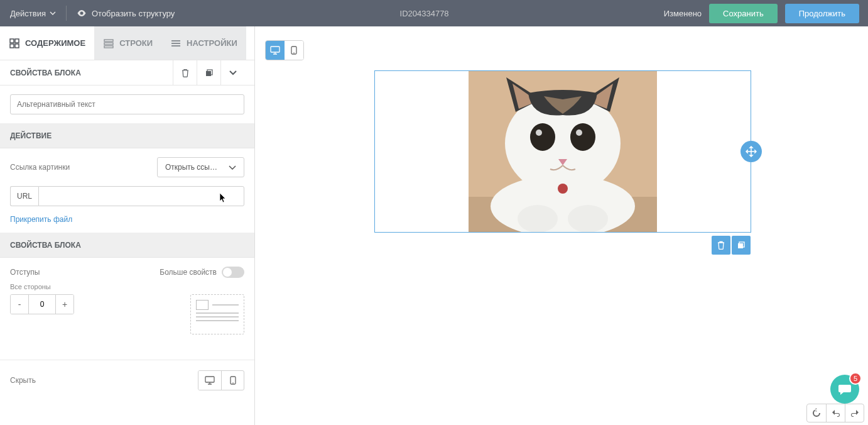 The image size is (868, 425). What do you see at coordinates (127, 245) in the screenshot?
I see `block-props2-header: СВОЙСТВА БЛОКА` at bounding box center [127, 245].